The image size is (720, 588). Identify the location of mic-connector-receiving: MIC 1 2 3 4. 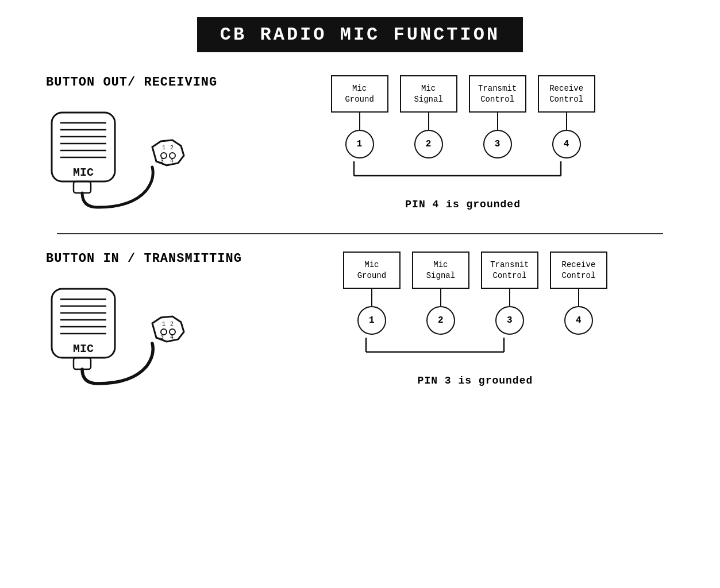
(124, 158).